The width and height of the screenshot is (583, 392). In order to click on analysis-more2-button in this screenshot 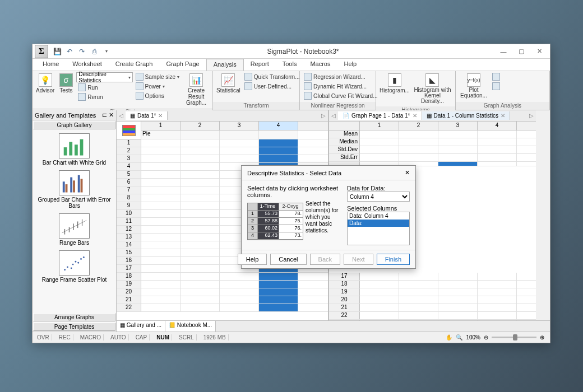, I will do `click(496, 86)`.